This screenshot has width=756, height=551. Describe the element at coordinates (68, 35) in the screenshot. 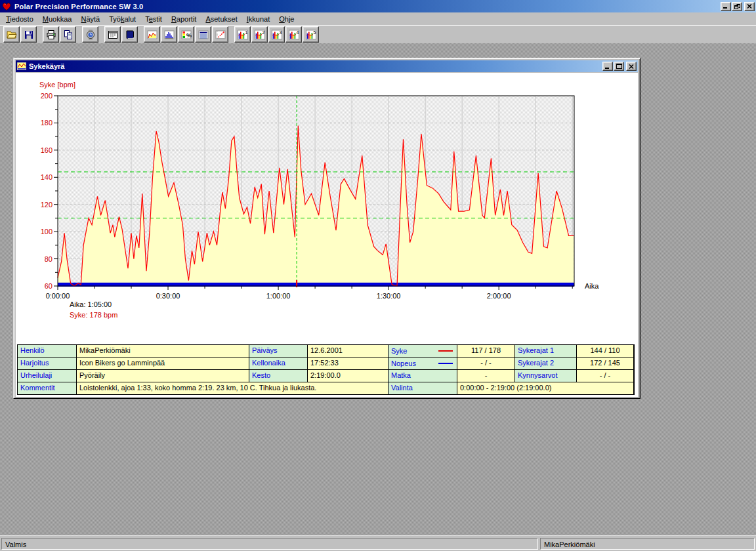

I see `copy-pages-icon` at that location.